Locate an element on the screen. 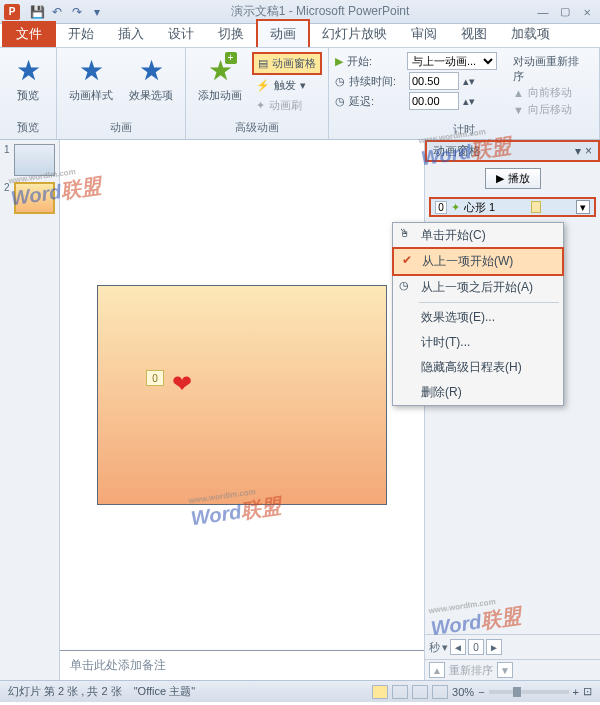  zoom-level: 30% is located at coordinates (463, 692).